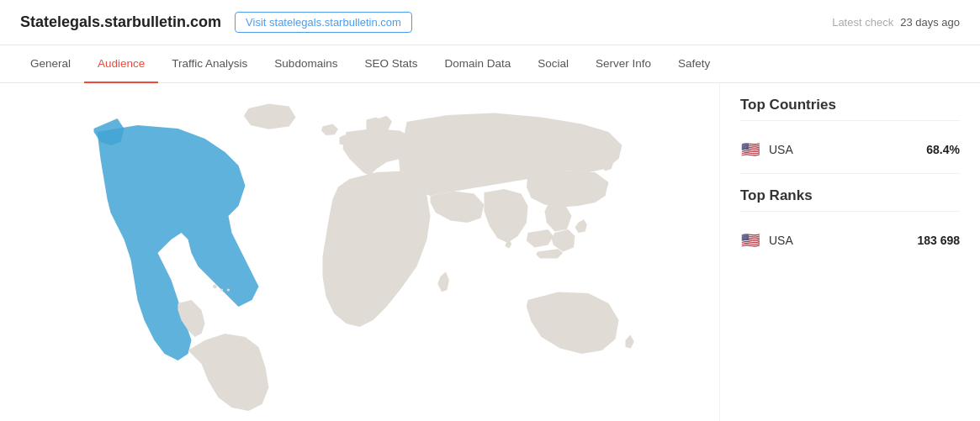  What do you see at coordinates (209, 64) in the screenshot?
I see `tab-traffic: Traffic Analysis` at bounding box center [209, 64].